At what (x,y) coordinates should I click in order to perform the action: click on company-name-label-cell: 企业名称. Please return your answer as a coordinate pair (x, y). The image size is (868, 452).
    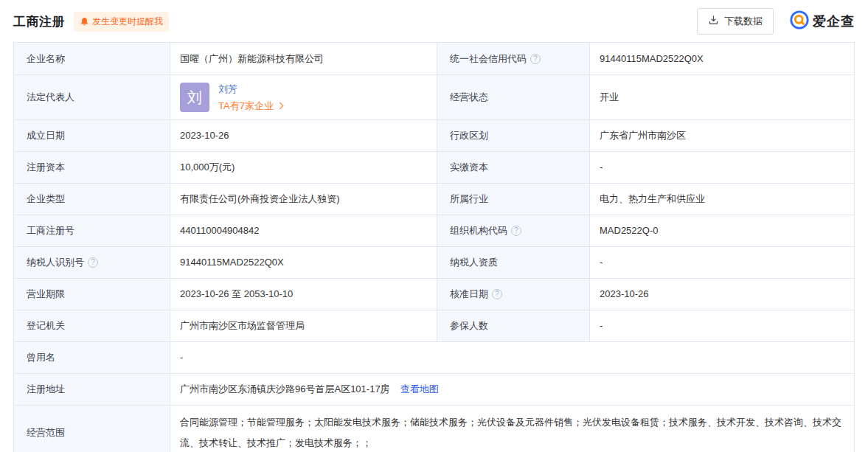
    Looking at the image, I should click on (91, 59).